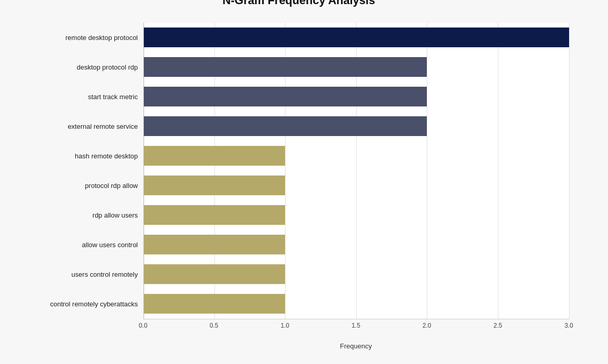 This screenshot has height=364, width=608. What do you see at coordinates (86, 304) in the screenshot?
I see `y-label: control remotely cyberattacks` at bounding box center [86, 304].